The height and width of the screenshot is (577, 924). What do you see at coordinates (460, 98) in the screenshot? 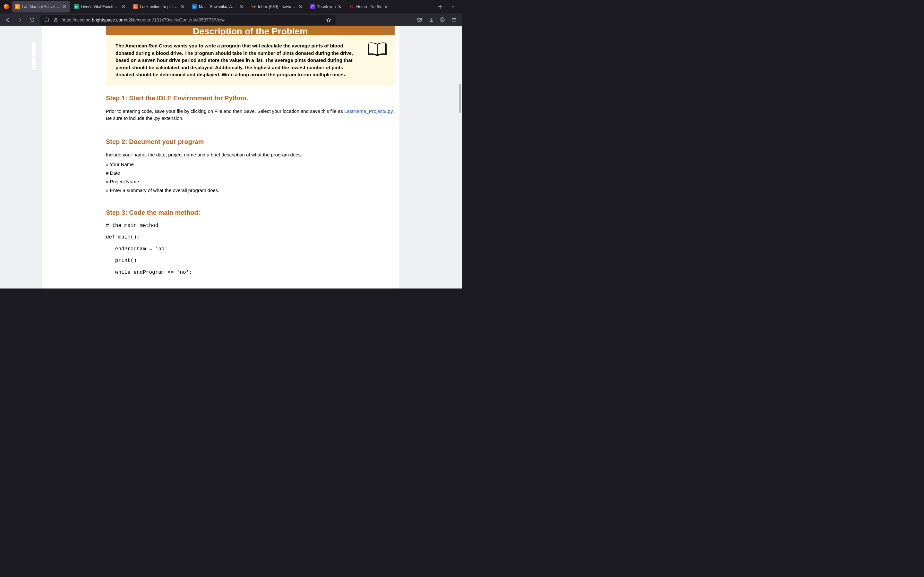
I see `scrollbar` at bounding box center [460, 98].